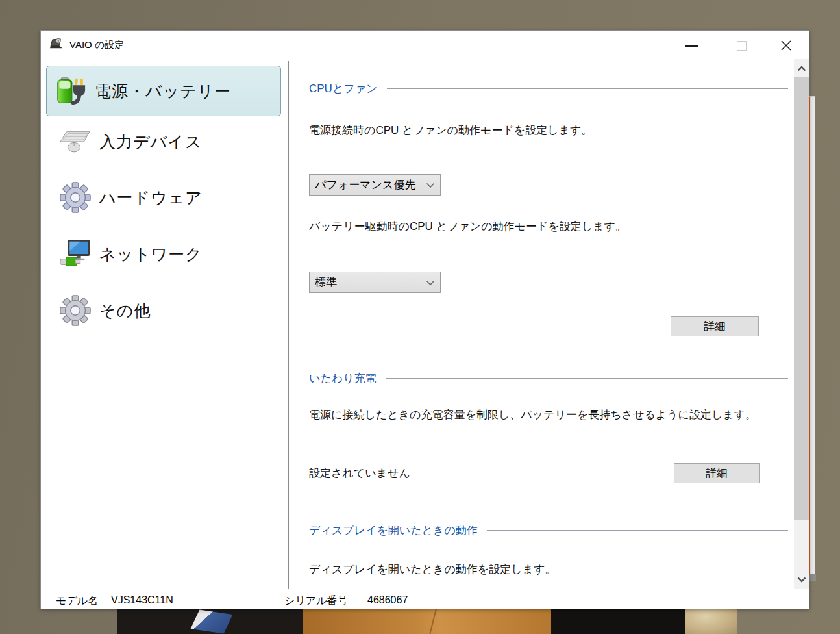 The image size is (840, 634). Describe the element at coordinates (316, 602) in the screenshot. I see `serial-number-label: シリアル番号` at that location.